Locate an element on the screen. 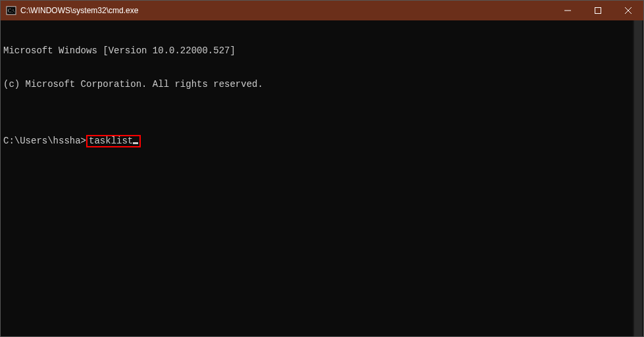 The height and width of the screenshot is (337, 644). cmd-icon: C:\ is located at coordinates (11, 11).